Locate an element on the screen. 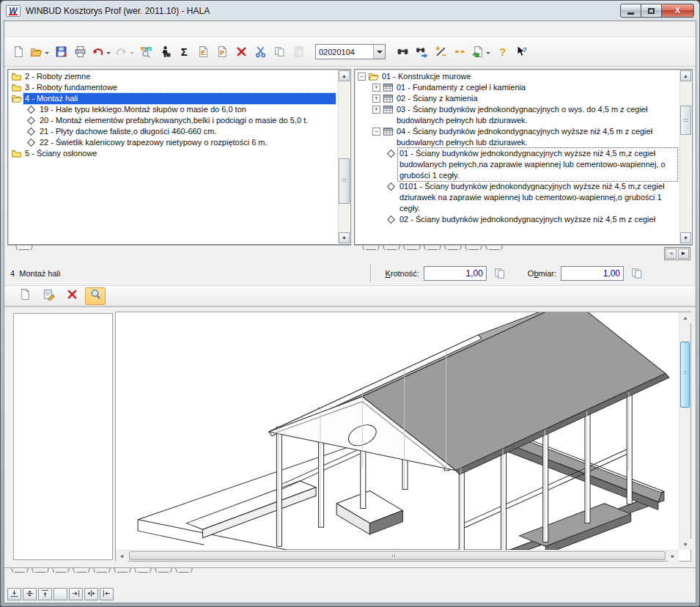 Image resolution: width=700 pixels, height=607 pixels. open-document-button is located at coordinates (40, 52).